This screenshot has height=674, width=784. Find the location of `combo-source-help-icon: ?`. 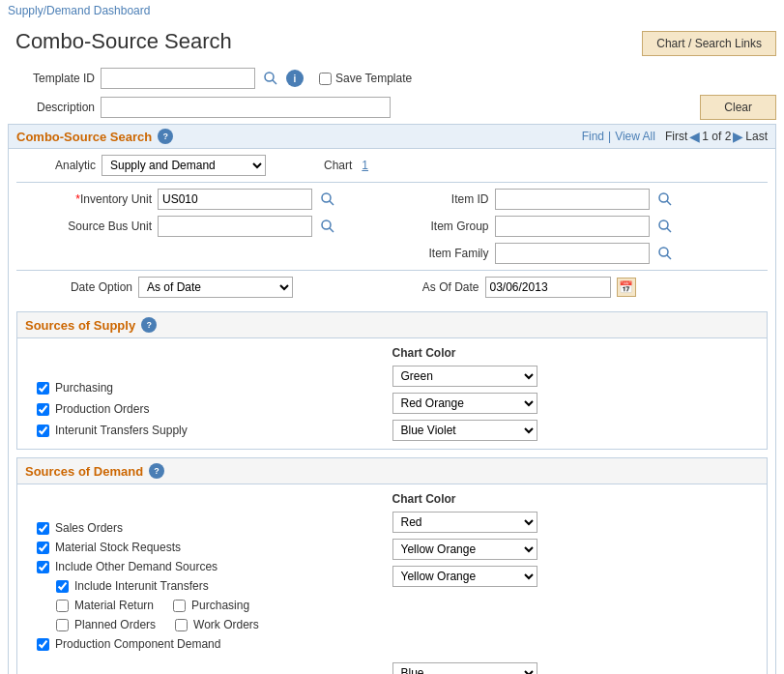

combo-source-help-icon: ? is located at coordinates (165, 136).